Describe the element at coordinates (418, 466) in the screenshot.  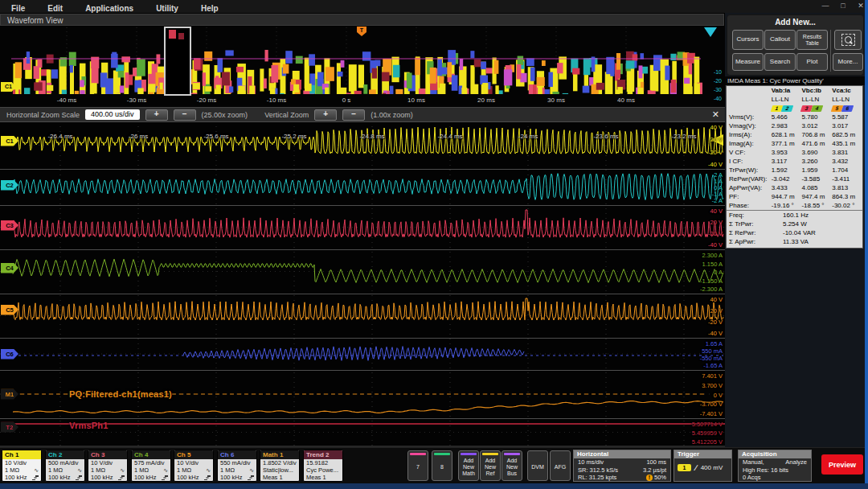
I see `7-button: 7` at that location.